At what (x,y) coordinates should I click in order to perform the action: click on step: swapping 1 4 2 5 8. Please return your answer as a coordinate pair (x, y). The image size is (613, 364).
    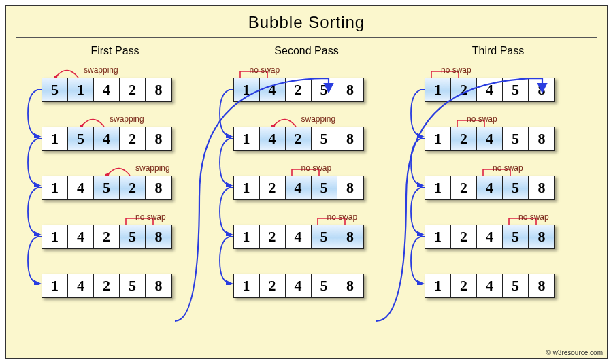
    Looking at the image, I should click on (314, 139).